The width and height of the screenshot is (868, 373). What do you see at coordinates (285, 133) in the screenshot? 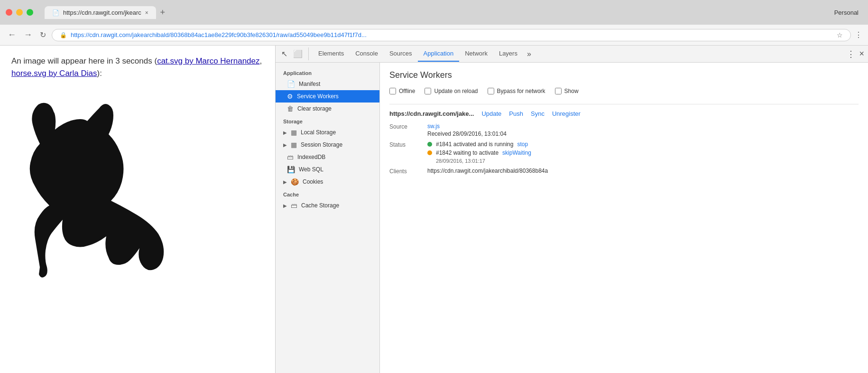
I see `local-storage-arrow: ▶` at bounding box center [285, 133].